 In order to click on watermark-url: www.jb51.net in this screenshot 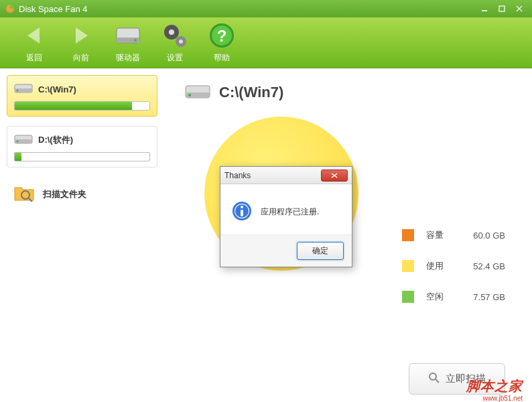, I will do `click(503, 398)`.